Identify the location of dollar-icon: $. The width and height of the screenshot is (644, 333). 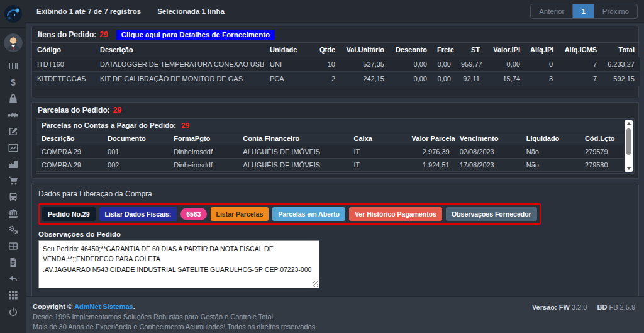
(14, 82).